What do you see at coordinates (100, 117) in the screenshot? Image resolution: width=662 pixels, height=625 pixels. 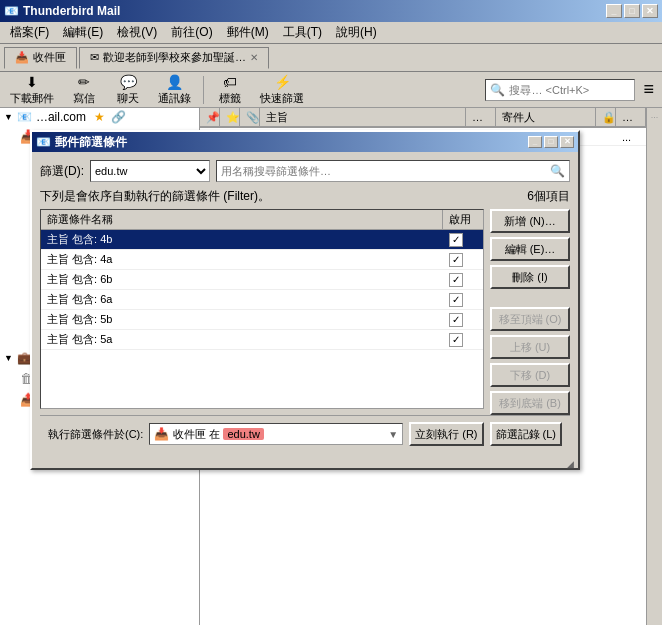 I see `account-row-1: ▼ 📧 …ail.com ★ 🔗` at bounding box center [100, 117].